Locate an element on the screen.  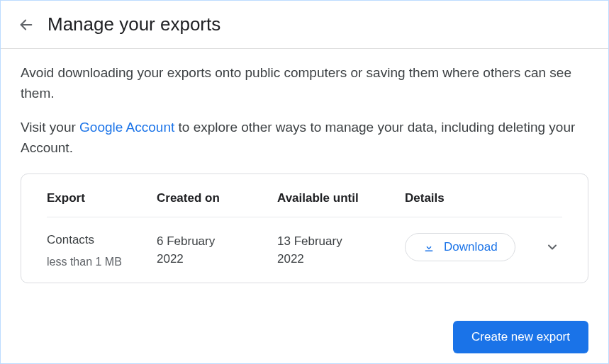
download-label: Download is located at coordinates (471, 247).